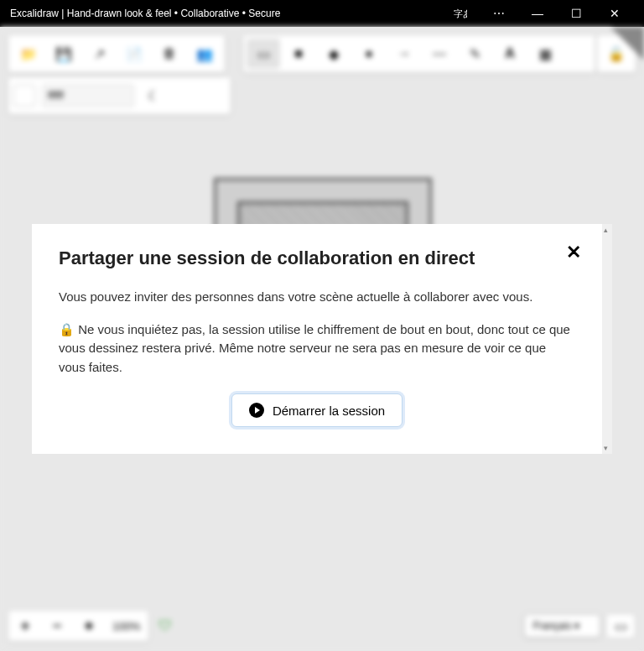  I want to click on start-session-button: Démarrer la session, so click(317, 410).